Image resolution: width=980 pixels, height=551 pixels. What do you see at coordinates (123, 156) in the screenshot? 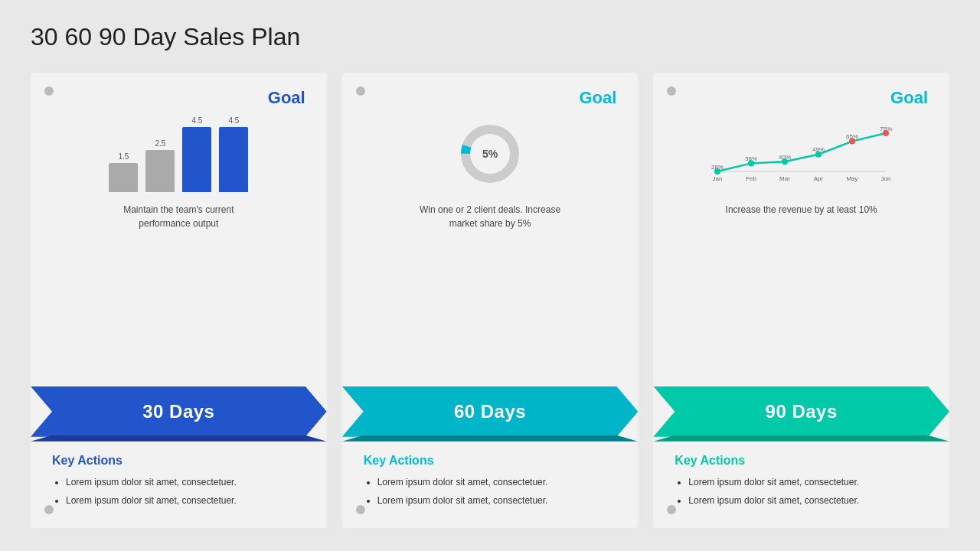
I see `bar-value-1: 1.5` at bounding box center [123, 156].